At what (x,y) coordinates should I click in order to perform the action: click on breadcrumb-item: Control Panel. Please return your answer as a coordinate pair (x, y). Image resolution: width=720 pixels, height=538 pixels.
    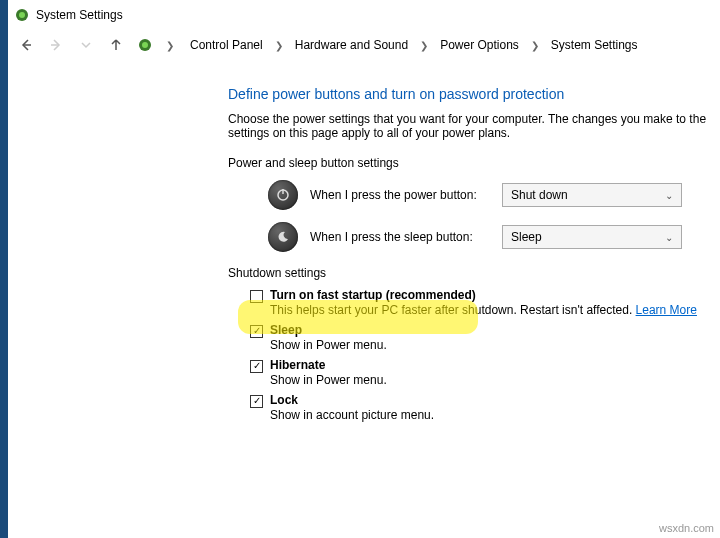
    Looking at the image, I should click on (226, 45).